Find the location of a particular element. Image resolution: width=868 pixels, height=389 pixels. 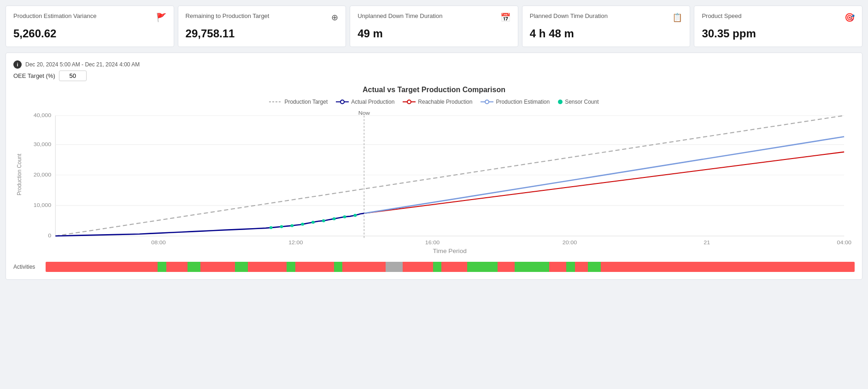

svg-text: 08:00 is located at coordinates (158, 243).